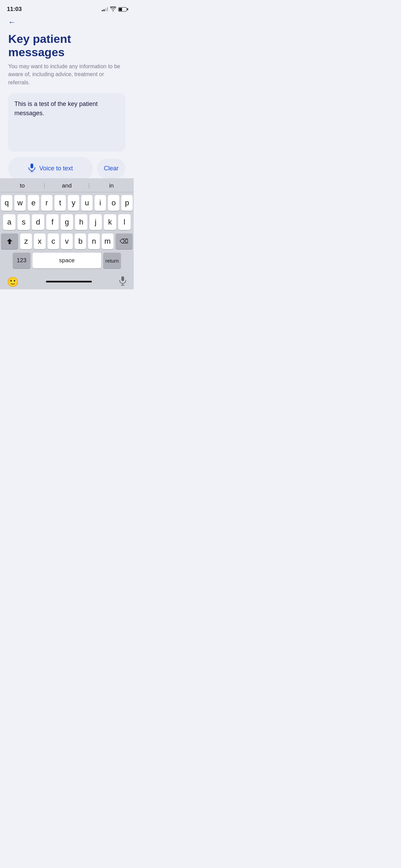 Image resolution: width=401 pixels, height=868 pixels. What do you see at coordinates (73, 203) in the screenshot?
I see `key-y: y` at bounding box center [73, 203].